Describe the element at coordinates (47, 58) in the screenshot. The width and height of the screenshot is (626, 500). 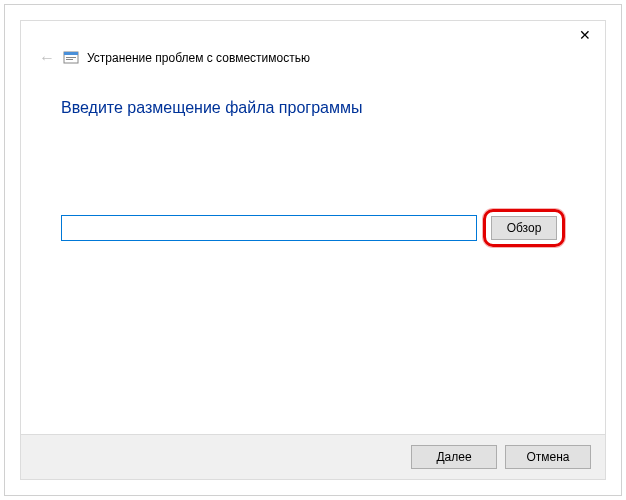
I see `back-arrow-icon: ←` at that location.